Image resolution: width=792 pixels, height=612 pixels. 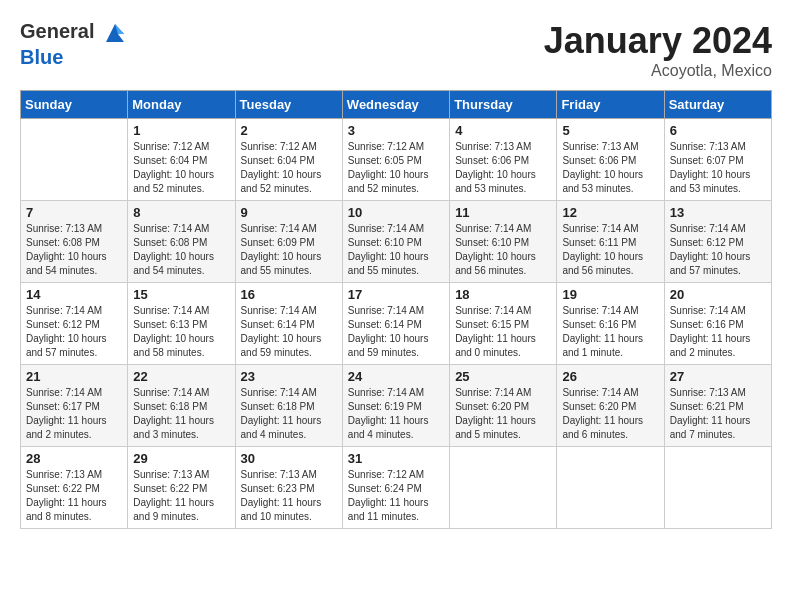 What do you see at coordinates (503, 212) in the screenshot?
I see `day-number: 11` at bounding box center [503, 212].